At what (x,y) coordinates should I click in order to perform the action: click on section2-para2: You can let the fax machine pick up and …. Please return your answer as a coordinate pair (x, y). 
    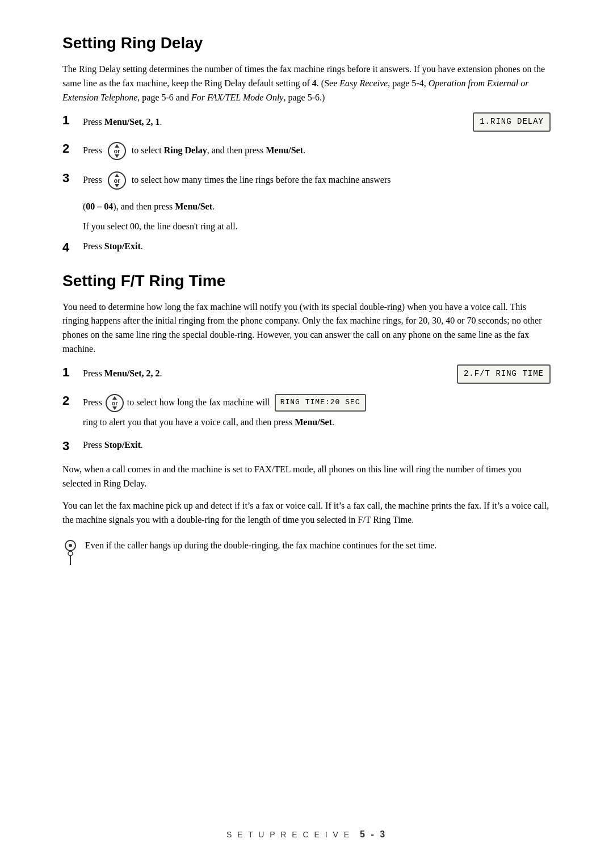
    Looking at the image, I should click on (306, 513).